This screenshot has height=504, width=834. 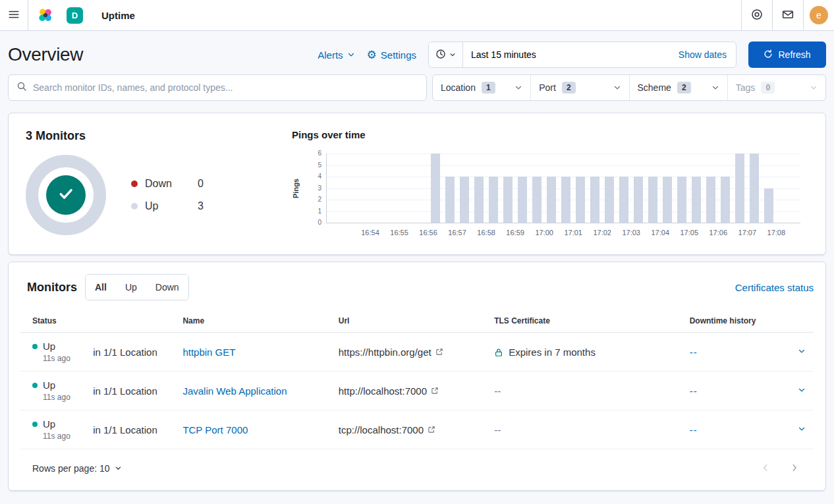 I want to click on status-label: Up, so click(x=49, y=385).